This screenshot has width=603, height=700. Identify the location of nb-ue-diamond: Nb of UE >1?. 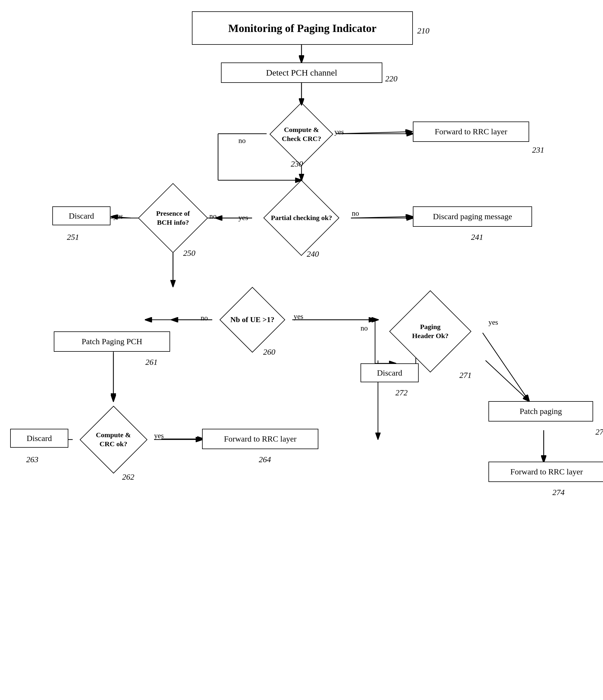
(253, 320).